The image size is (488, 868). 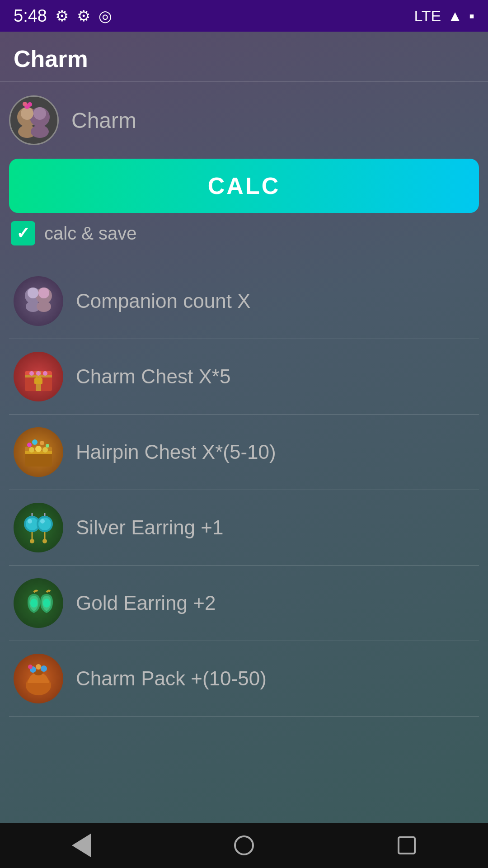 I want to click on hairpin-chest-label: Hairpin Chest X*(5-10), so click(x=176, y=452).